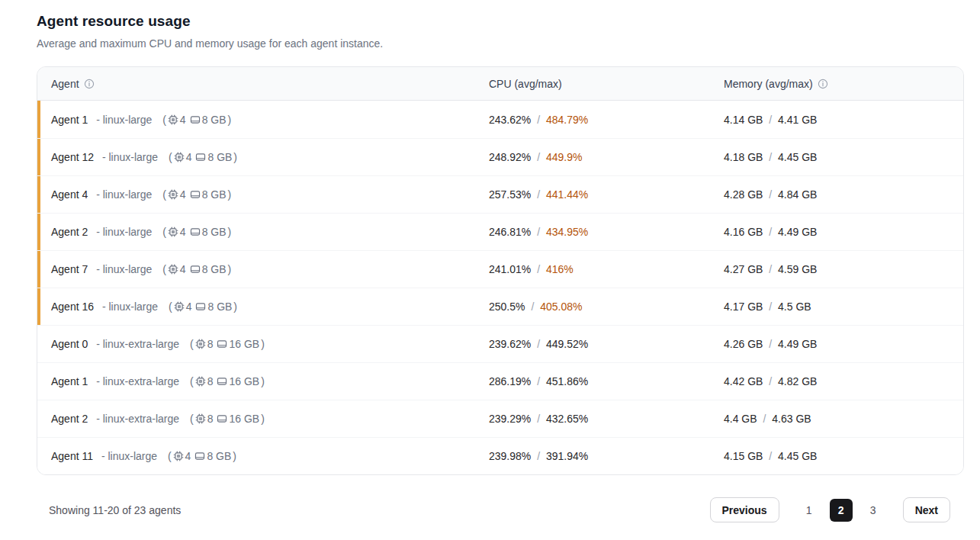 Image resolution: width=980 pixels, height=540 pixels. What do you see at coordinates (114, 510) in the screenshot?
I see `showing-count-label: Showing 11-20 of 23 agents` at bounding box center [114, 510].